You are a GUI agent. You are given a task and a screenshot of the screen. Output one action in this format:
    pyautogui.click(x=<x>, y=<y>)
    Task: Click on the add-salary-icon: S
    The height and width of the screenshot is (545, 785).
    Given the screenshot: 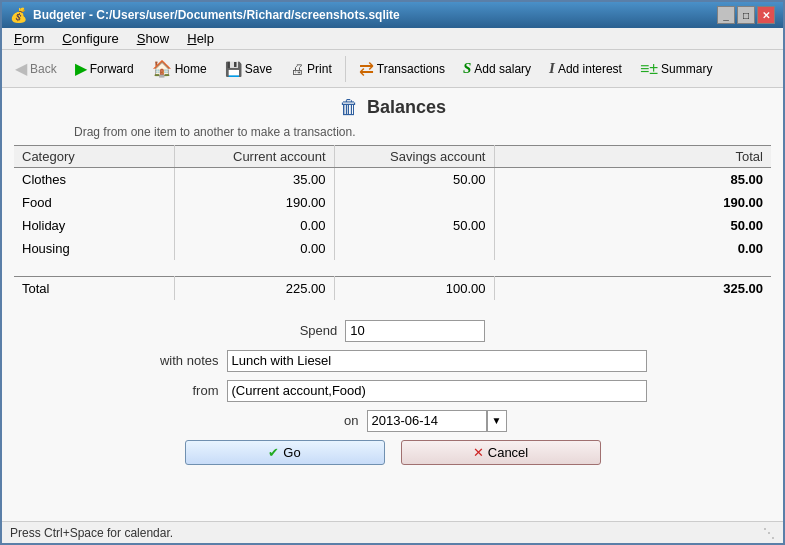 What is the action you would take?
    pyautogui.click(x=467, y=68)
    